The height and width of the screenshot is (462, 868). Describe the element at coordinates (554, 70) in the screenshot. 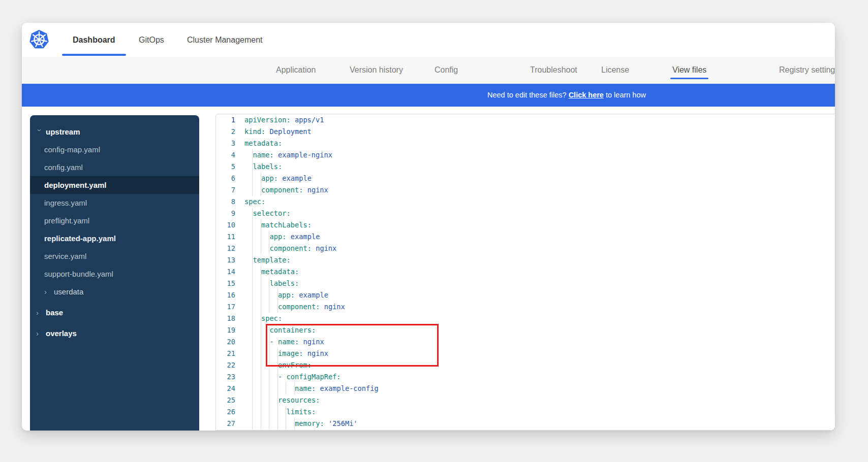

I see `app-nav-tab-troubleshoot: Troubleshoot` at that location.